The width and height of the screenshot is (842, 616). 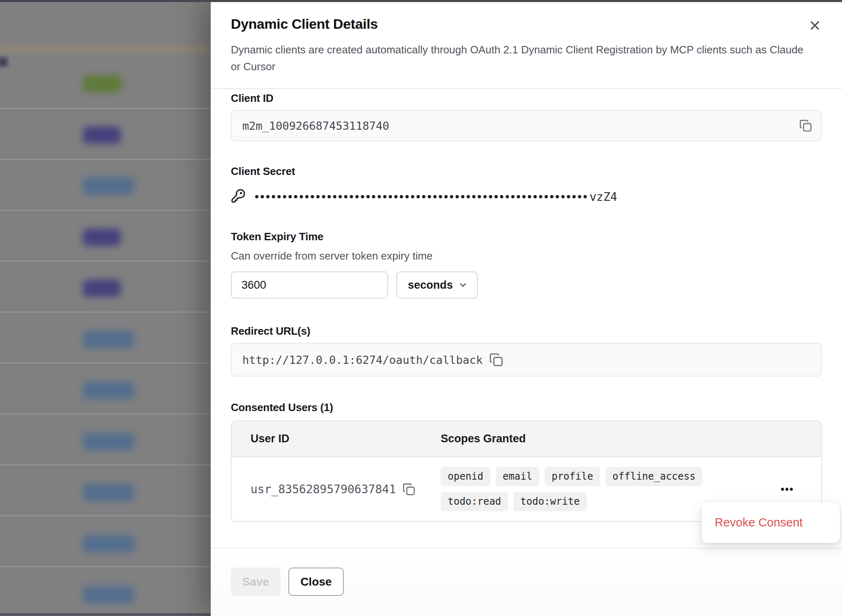 I want to click on column-header-scopes: Scopes Granted, so click(x=483, y=439).